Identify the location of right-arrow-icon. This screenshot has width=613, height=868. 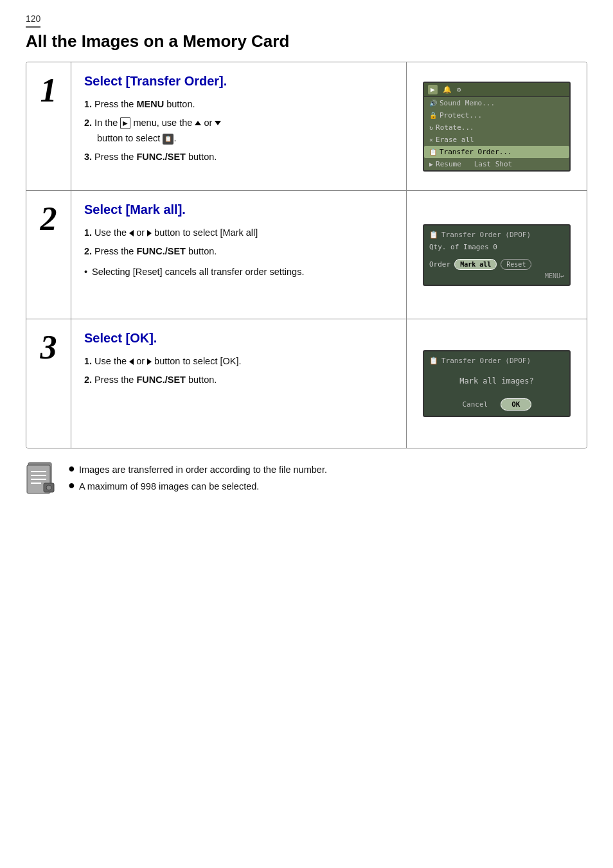
(149, 233).